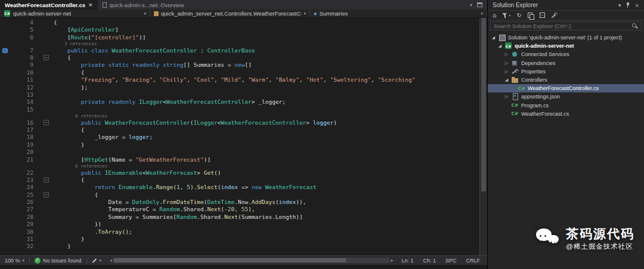  I want to click on pin-icon, so click(627, 5).